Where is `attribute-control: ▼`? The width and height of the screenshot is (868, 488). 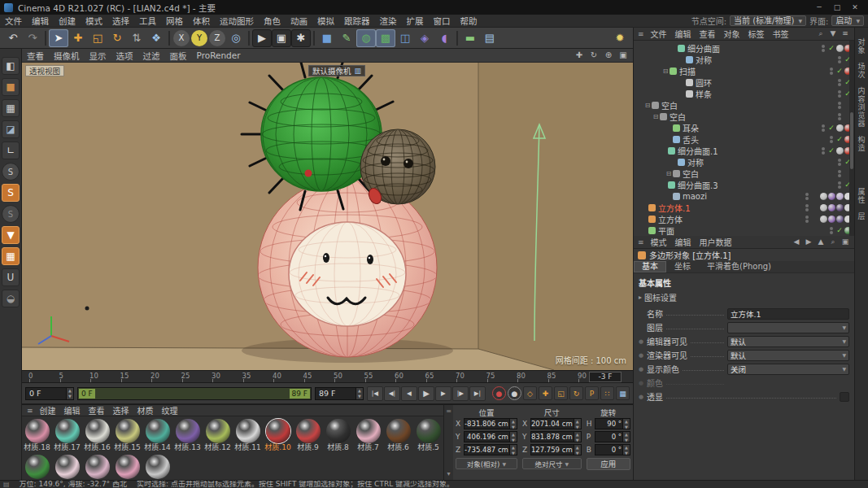 attribute-control: ▼ is located at coordinates (844, 397).